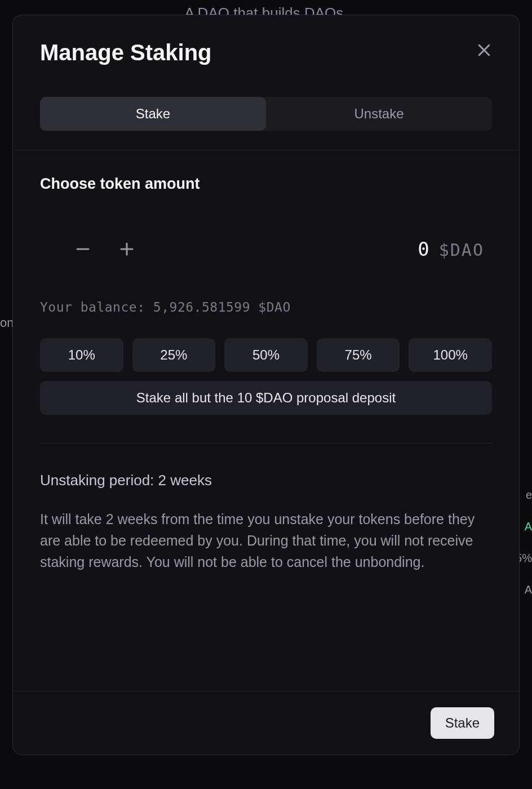  What do you see at coordinates (379, 114) in the screenshot?
I see `tab-unstake: Unstake` at bounding box center [379, 114].